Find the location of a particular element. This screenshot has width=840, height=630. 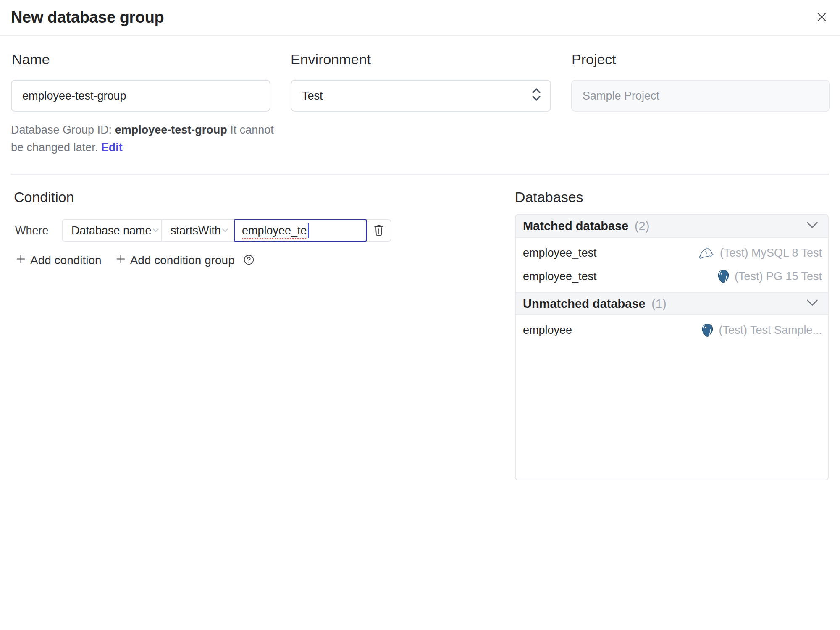

condition-row: Where Database name startsWith employee_… is located at coordinates (203, 231).